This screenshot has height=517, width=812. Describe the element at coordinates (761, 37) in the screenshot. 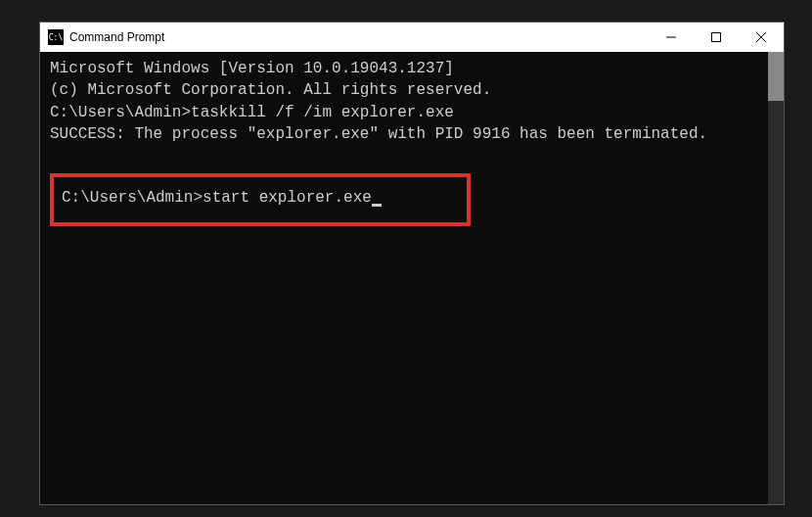

I see `close-button` at that location.